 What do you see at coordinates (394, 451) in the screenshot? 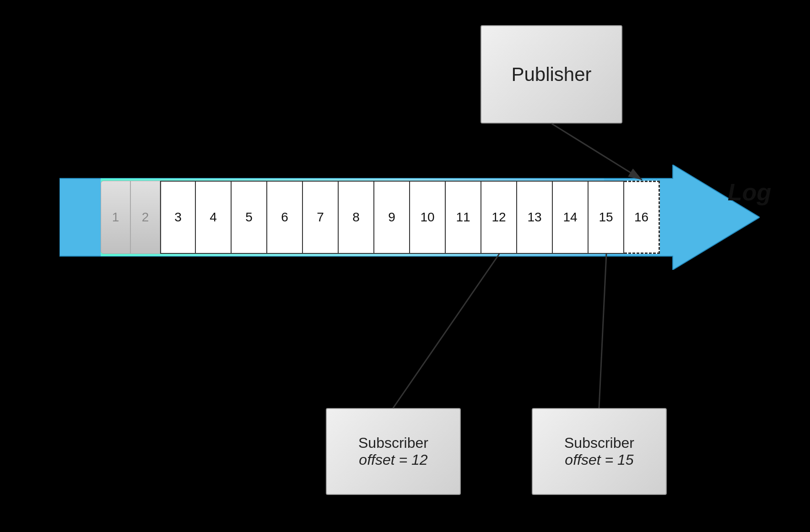
I see `subscriber-box-1: Subscriber offset = 12` at bounding box center [394, 451].